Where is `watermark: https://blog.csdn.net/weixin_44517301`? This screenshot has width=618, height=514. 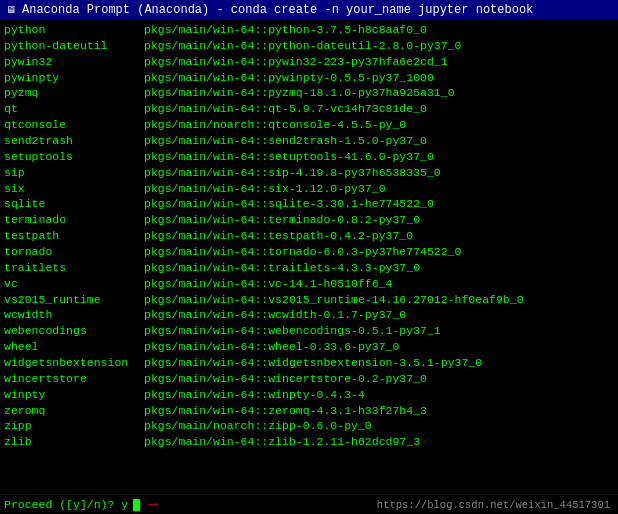
watermark: https://blog.csdn.net/weixin_44517301 is located at coordinates (494, 505).